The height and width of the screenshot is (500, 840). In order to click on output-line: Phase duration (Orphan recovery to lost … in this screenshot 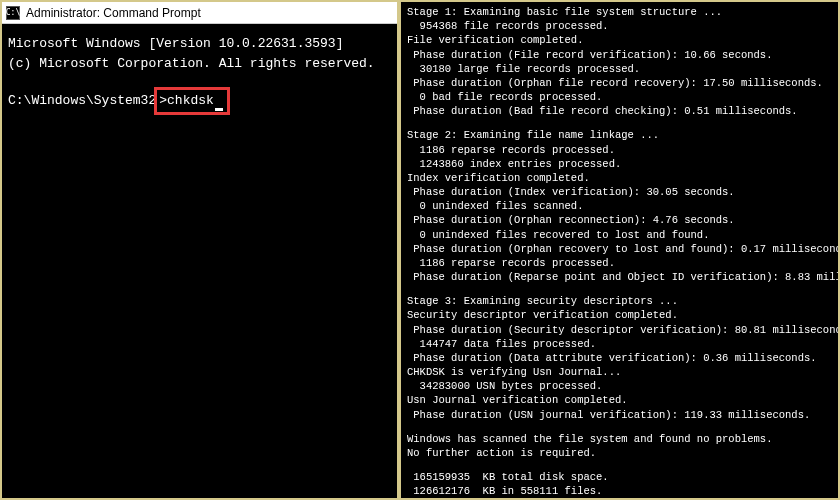, I will do `click(620, 249)`.